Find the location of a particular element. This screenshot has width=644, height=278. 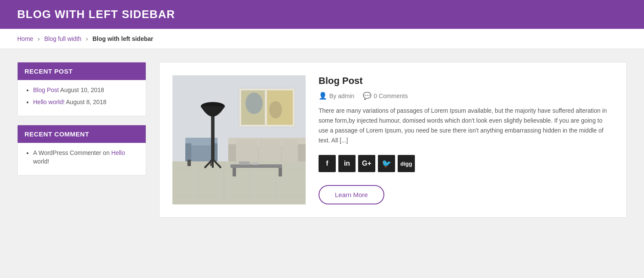

blog-meta: 👤 By admin 💬 0 Comments is located at coordinates (466, 96).